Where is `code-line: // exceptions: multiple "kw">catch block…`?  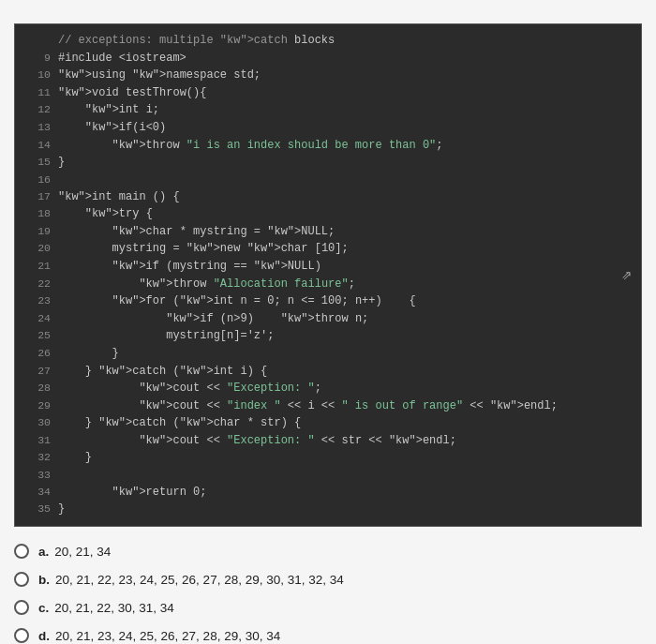 code-line: // exceptions: multiple "kw">catch block… is located at coordinates (328, 41).